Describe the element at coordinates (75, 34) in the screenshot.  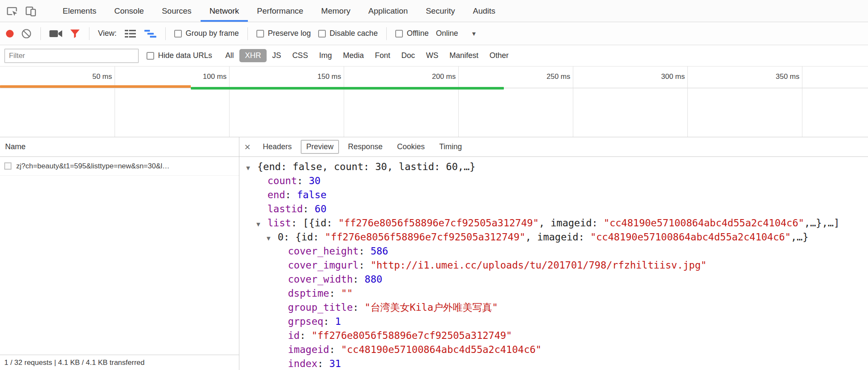
I see `filter-funnel-icon` at that location.